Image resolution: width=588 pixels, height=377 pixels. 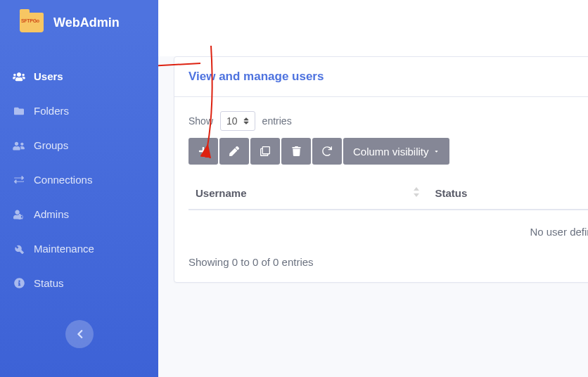 What do you see at coordinates (277, 121) in the screenshot?
I see `entries-label: entries` at bounding box center [277, 121].